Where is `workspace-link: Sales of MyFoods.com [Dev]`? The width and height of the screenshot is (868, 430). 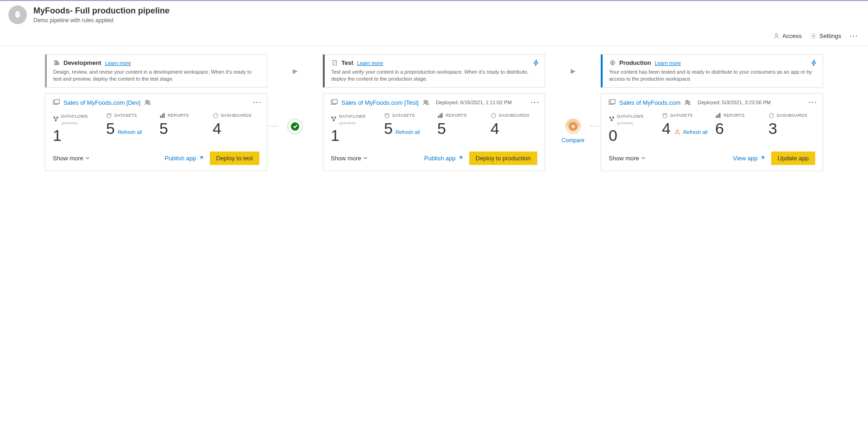
workspace-link: Sales of MyFoods.com [Dev] is located at coordinates (102, 103).